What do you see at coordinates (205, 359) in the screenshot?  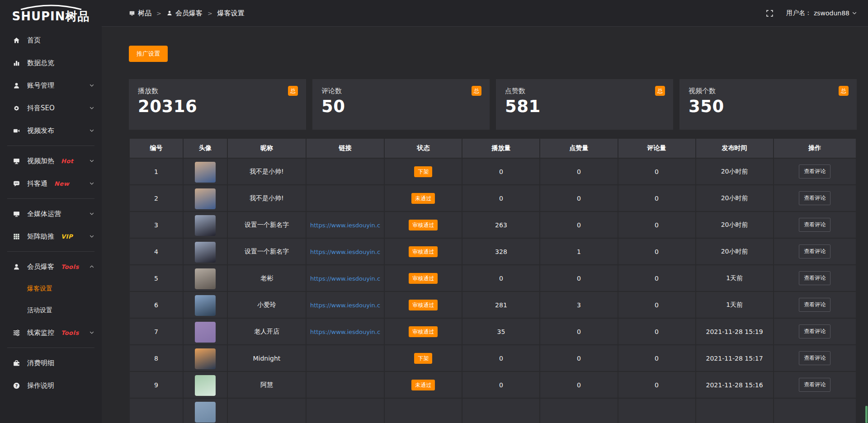 I see `avatar` at bounding box center [205, 359].